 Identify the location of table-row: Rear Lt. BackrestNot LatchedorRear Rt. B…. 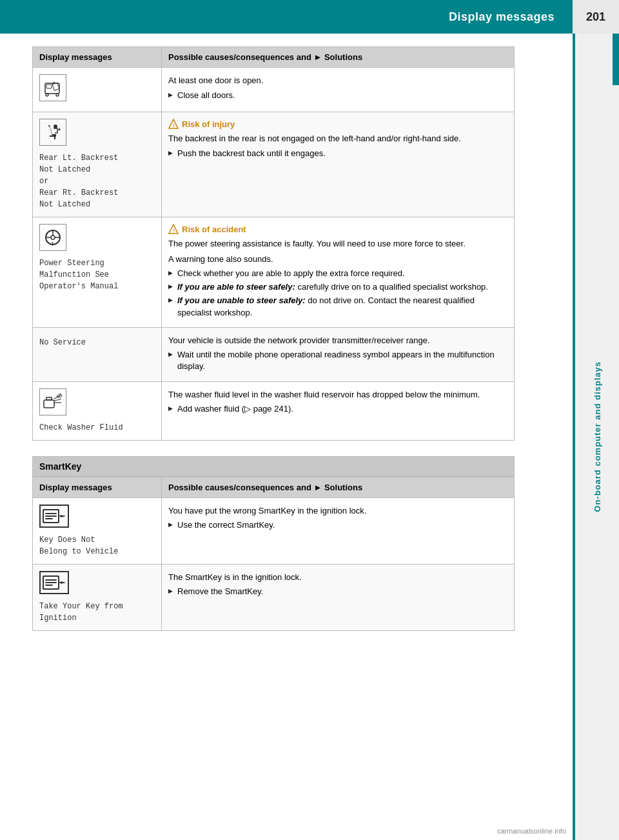
(273, 165).